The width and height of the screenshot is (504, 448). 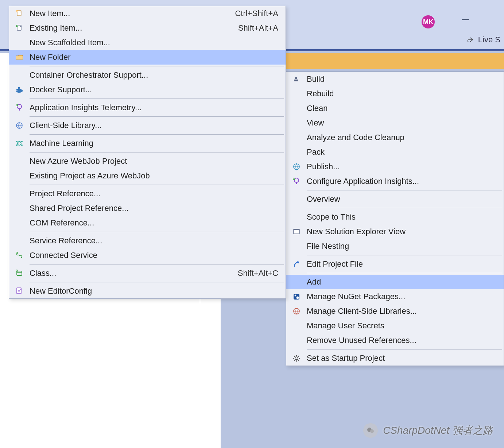 What do you see at coordinates (402, 181) in the screenshot?
I see `menu-item-label: Configure Application Insights...` at bounding box center [402, 181].